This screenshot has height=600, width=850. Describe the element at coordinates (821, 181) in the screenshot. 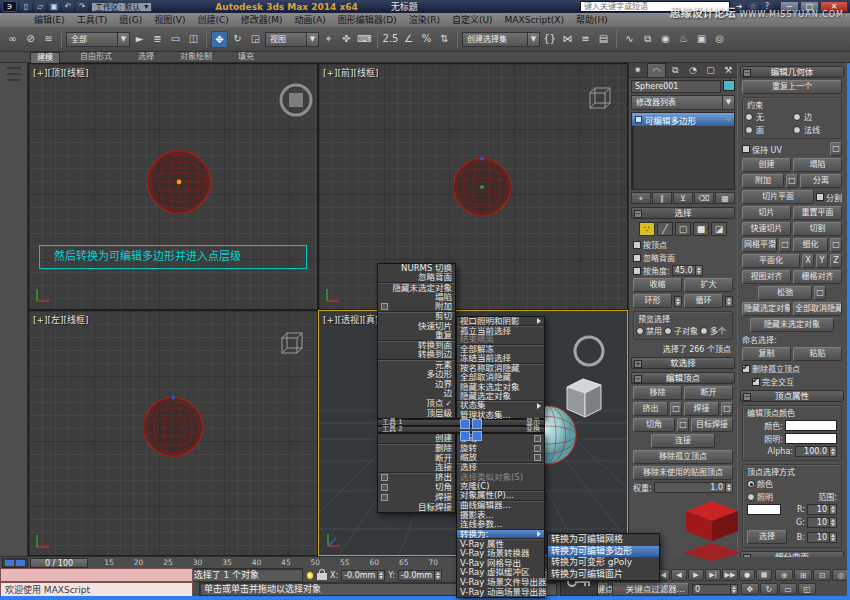

I see `detach-button: 分离` at that location.